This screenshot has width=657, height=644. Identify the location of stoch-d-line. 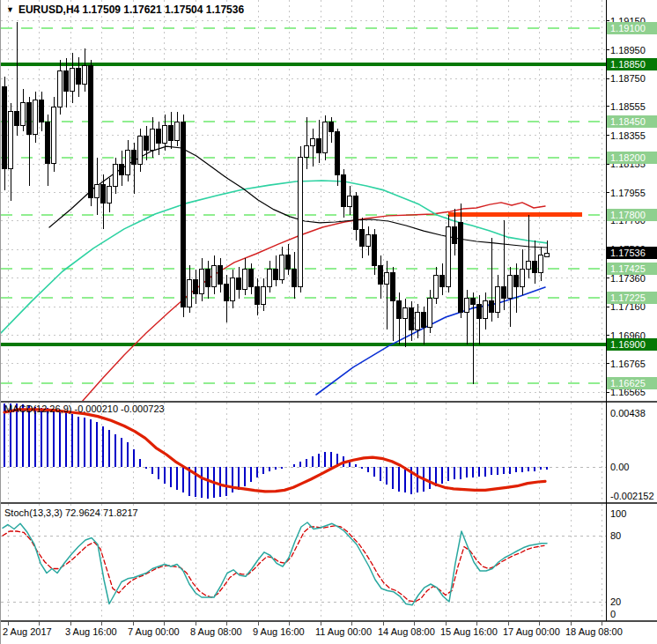
(273, 564).